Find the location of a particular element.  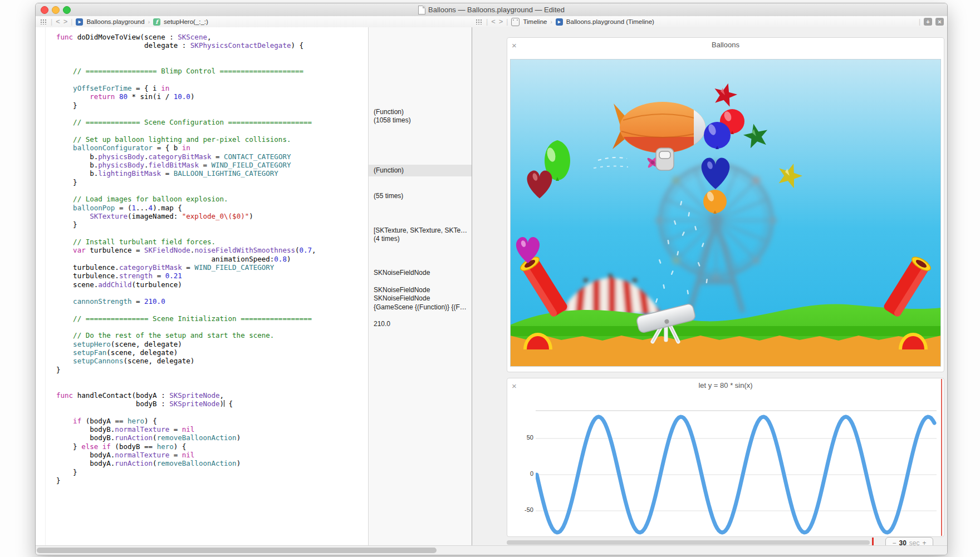

result-entry: [SKTexture, SKTexture, SKTe… is located at coordinates (422, 230).